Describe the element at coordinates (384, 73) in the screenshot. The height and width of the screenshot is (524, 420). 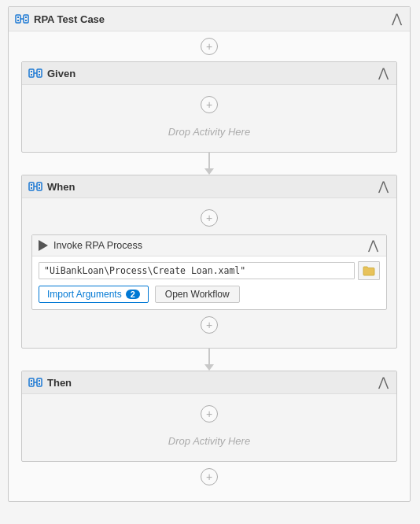
I see `given-collapse-button: ⋀` at that location.